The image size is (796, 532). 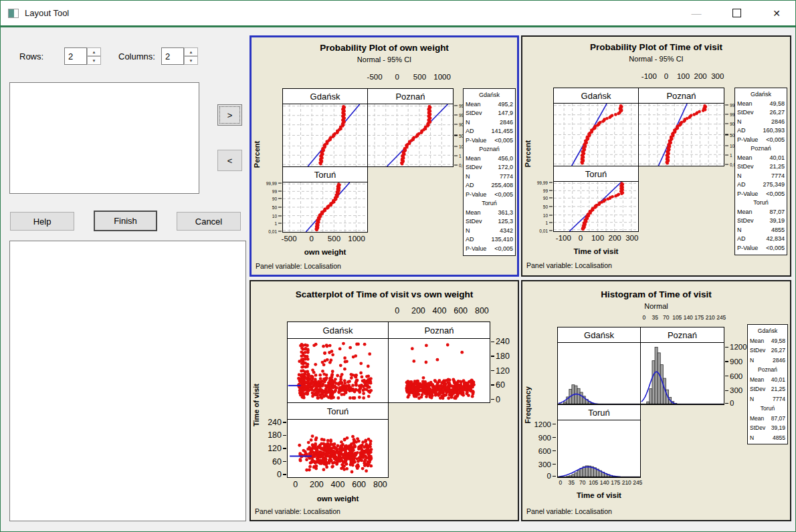 What do you see at coordinates (593, 483) in the screenshot?
I see `tick-label: 105` at bounding box center [593, 483].